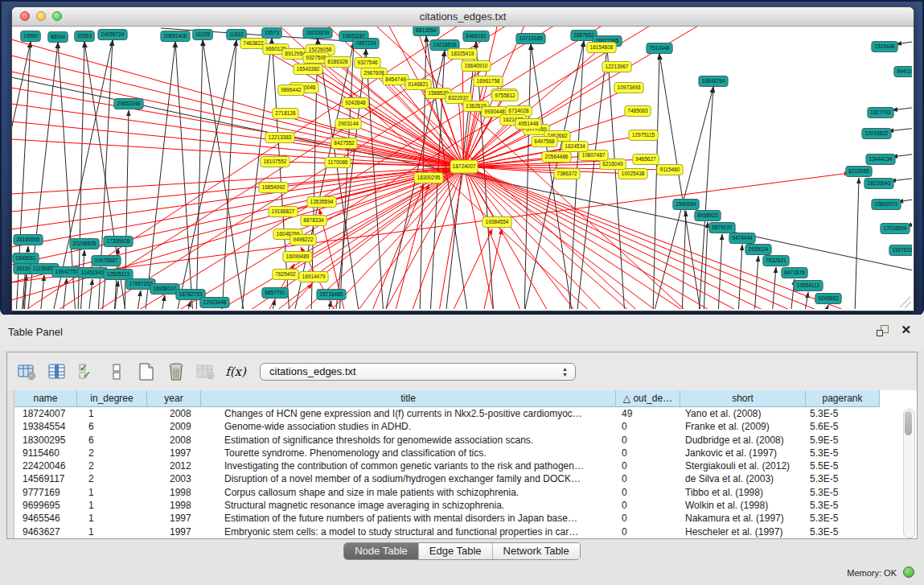  Describe the element at coordinates (236, 372) in the screenshot. I see `function-builder-icon: f(x)` at that location.